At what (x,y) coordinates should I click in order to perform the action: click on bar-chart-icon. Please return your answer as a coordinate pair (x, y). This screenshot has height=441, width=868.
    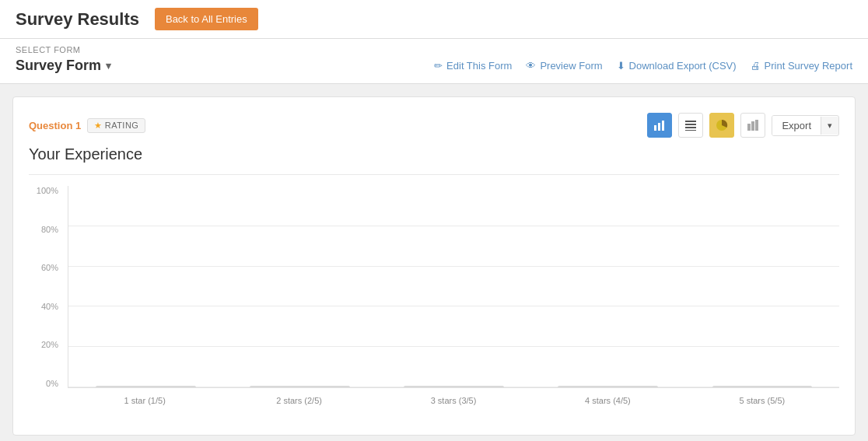
    Looking at the image, I should click on (660, 125).